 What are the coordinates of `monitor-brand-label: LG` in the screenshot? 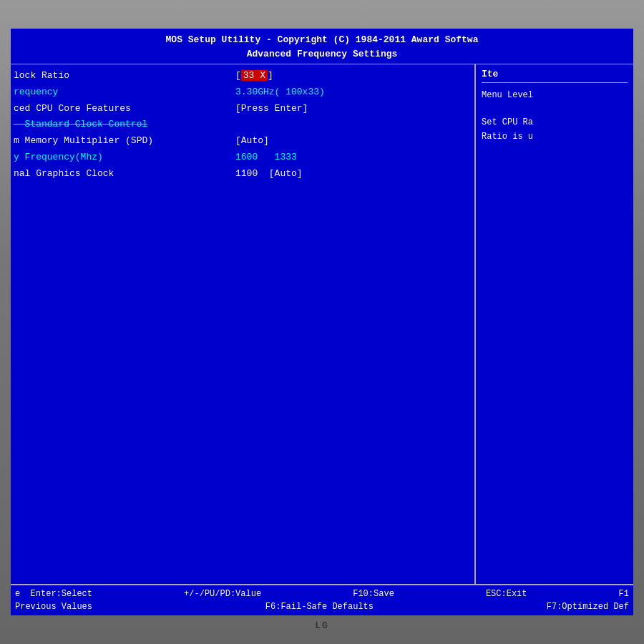 It's located at (322, 625).